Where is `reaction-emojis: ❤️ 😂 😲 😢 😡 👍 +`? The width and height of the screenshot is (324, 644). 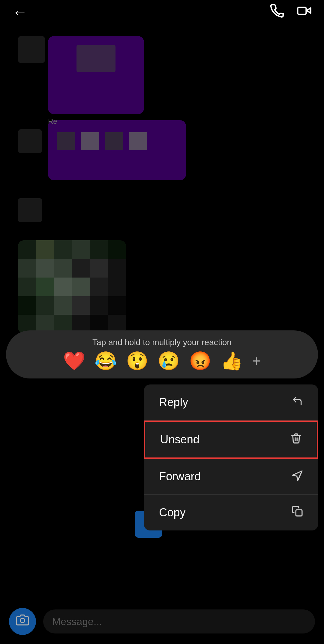 reaction-emojis: ❤️ 😂 😲 😢 😡 👍 + is located at coordinates (162, 361).